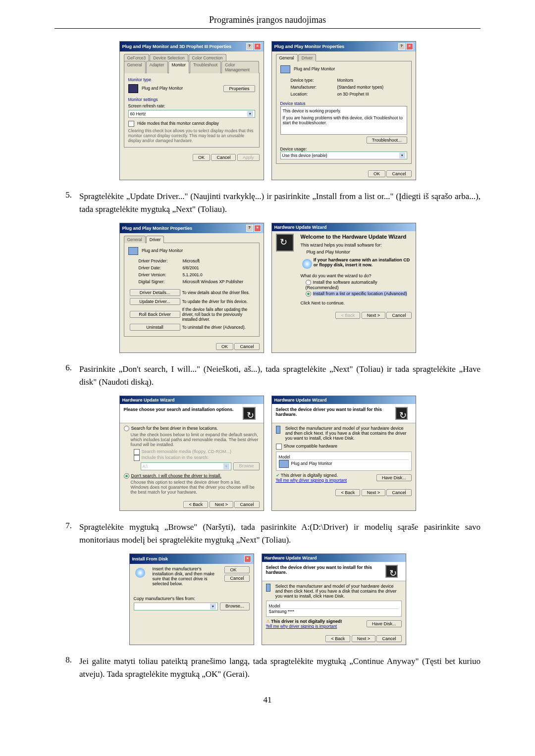 The width and height of the screenshot is (535, 756). Describe the element at coordinates (246, 466) in the screenshot. I see `browse-button: Browse` at that location.